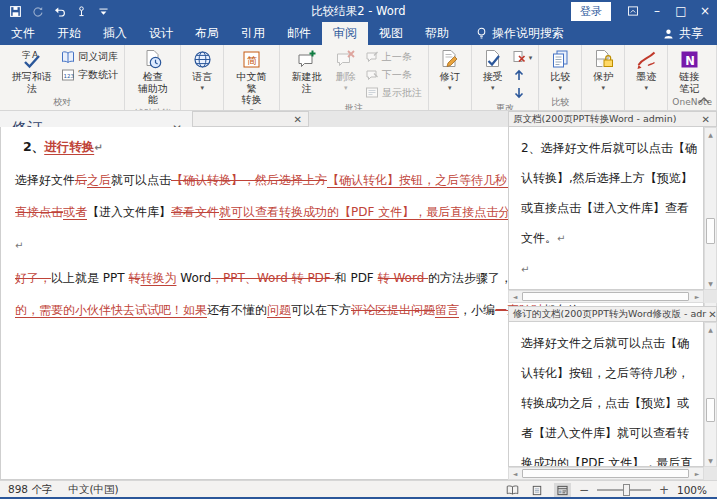  What do you see at coordinates (482, 34) in the screenshot?
I see `lightbulb-icon` at bounding box center [482, 34].